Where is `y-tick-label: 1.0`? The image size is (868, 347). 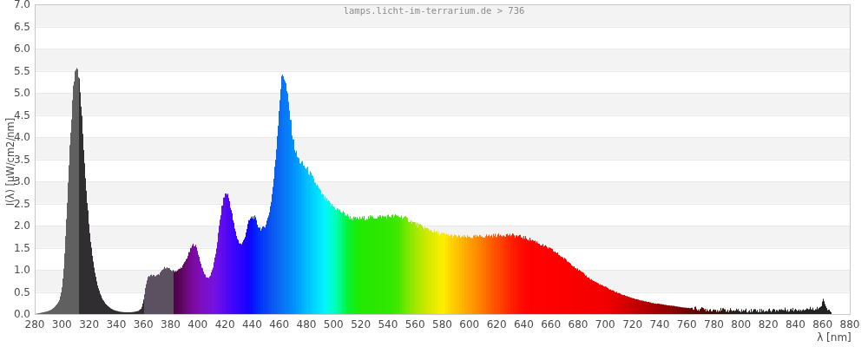 y-tick-label: 1.0 is located at coordinates (16, 270).